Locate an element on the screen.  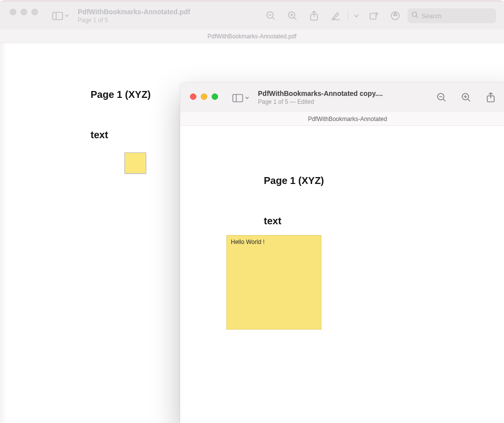
tab-bar: PdfWithBookmarks-Annotated.pdf is located at coordinates (252, 36).